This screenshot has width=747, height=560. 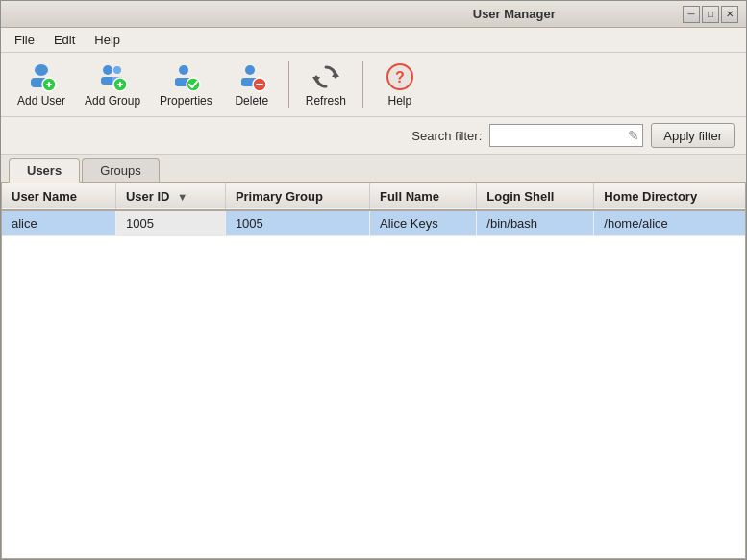 I want to click on add-group-icon, so click(x=112, y=77).